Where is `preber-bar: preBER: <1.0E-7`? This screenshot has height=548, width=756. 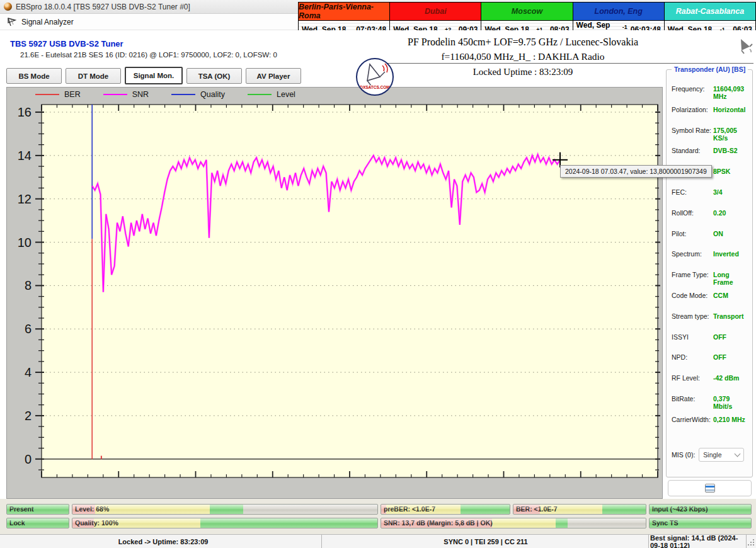
preber-bar: preBER: <1.0E-7 is located at coordinates (445, 509).